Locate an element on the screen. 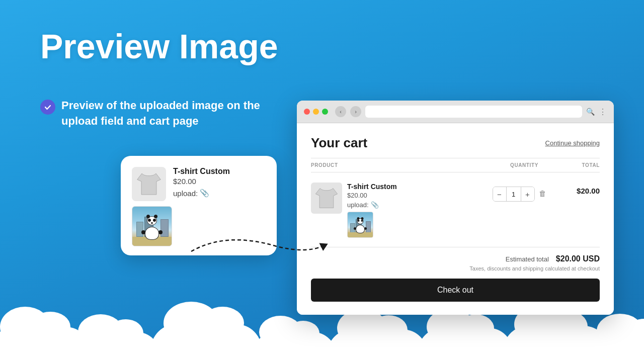  upload-product-name: T-shirt Custom is located at coordinates (201, 171).